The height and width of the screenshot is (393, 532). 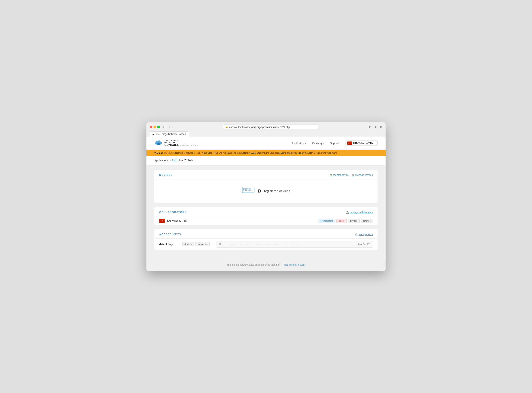 What do you see at coordinates (188, 244) in the screenshot?
I see `key-tag-devices: devices` at bounding box center [188, 244].